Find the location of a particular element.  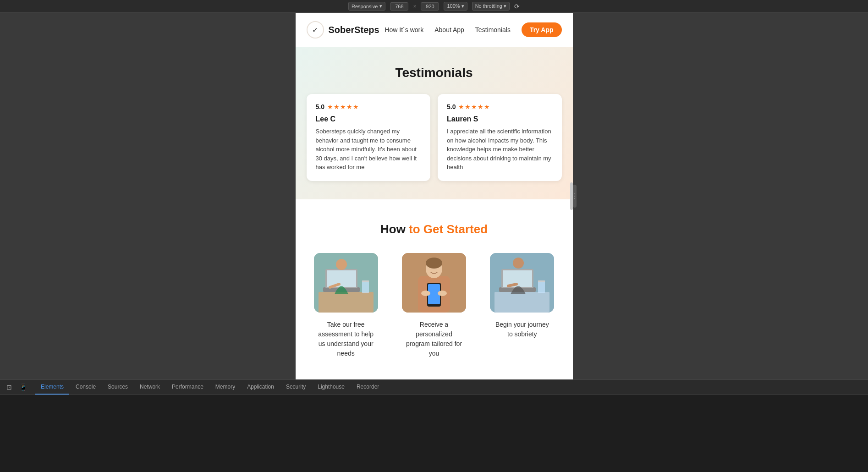

tab-recorder: Recorder is located at coordinates (368, 387).